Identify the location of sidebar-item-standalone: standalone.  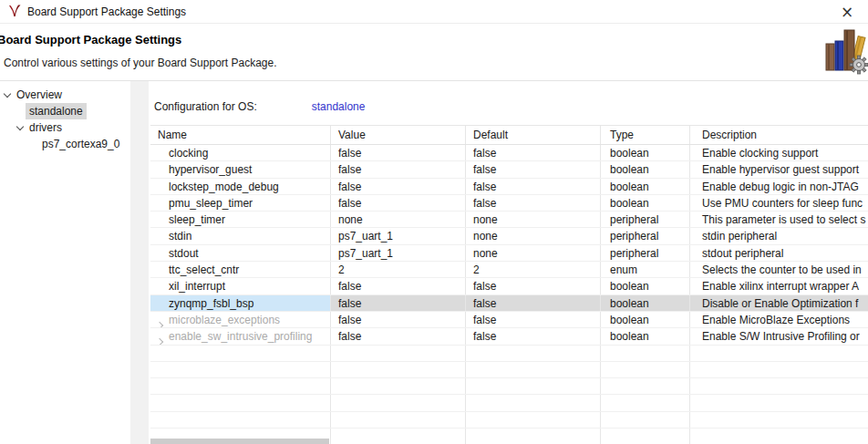
(66, 111).